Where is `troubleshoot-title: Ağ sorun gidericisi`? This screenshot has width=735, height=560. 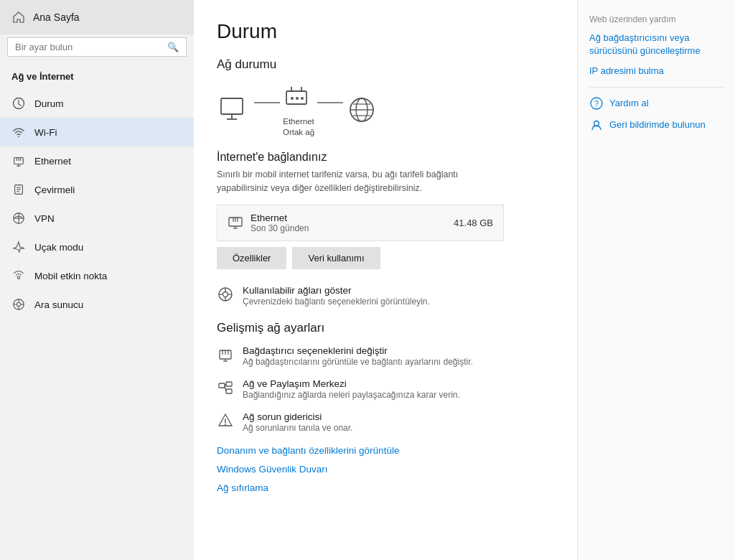
troubleshoot-title: Ağ sorun gidericisi is located at coordinates (297, 416).